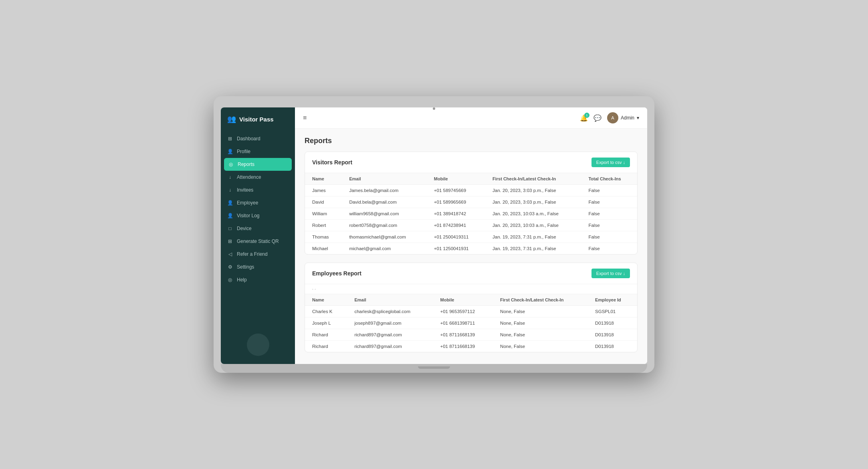 Image resolution: width=868 pixels, height=469 pixels. I want to click on table-row: James James.bela@gmail.com +01 589745669…, so click(471, 191).